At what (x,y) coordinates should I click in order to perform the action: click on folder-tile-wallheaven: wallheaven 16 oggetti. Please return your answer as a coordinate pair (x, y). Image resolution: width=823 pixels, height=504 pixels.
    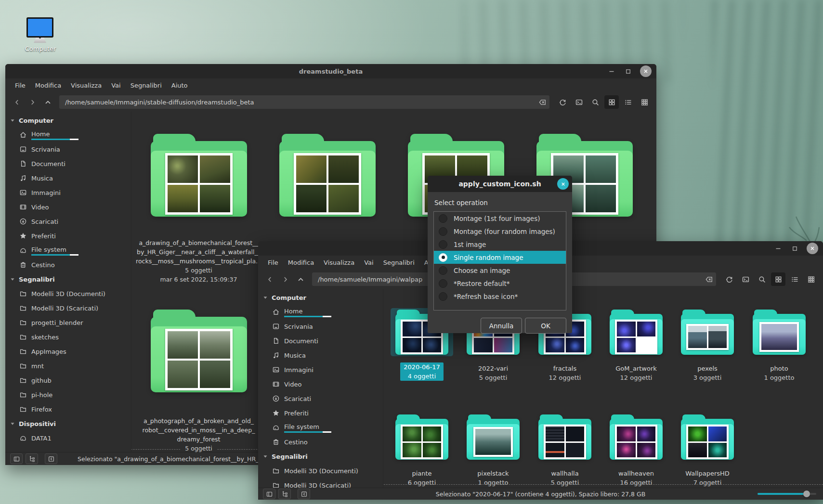
    Looking at the image, I should click on (636, 450).